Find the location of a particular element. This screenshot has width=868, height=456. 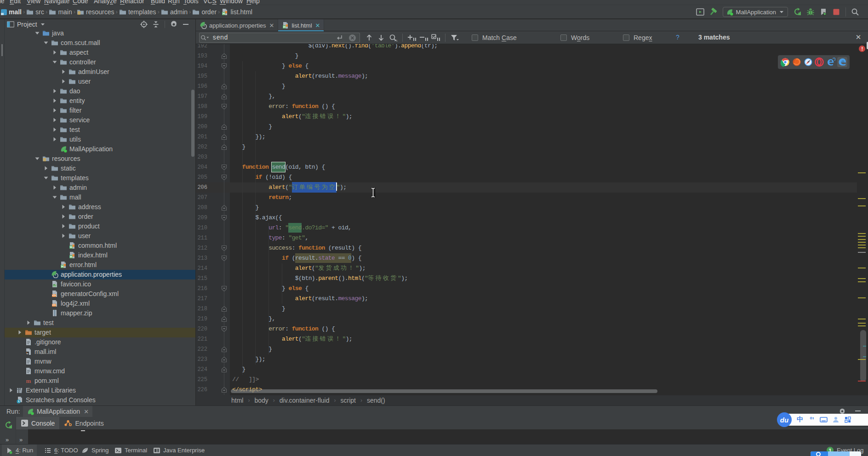

editor-breadcrumb-html: html is located at coordinates (237, 400).